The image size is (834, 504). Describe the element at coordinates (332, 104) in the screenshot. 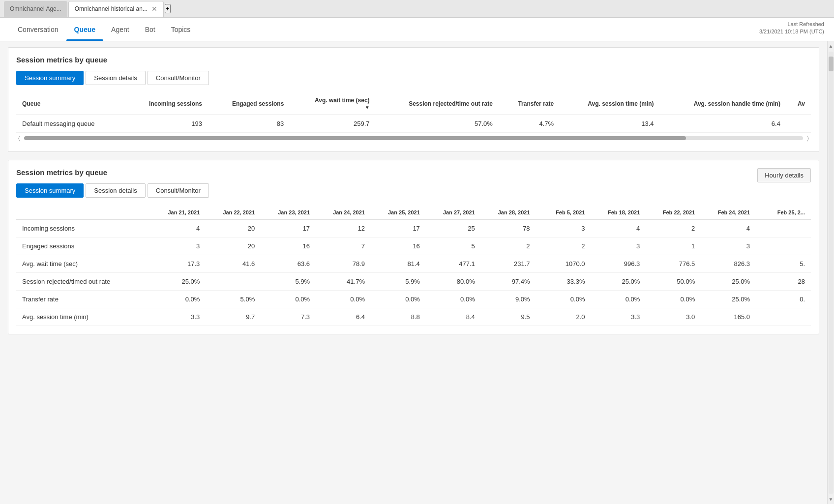

I see `col-avg-wait: Avg. wait time (sec) ▼` at that location.